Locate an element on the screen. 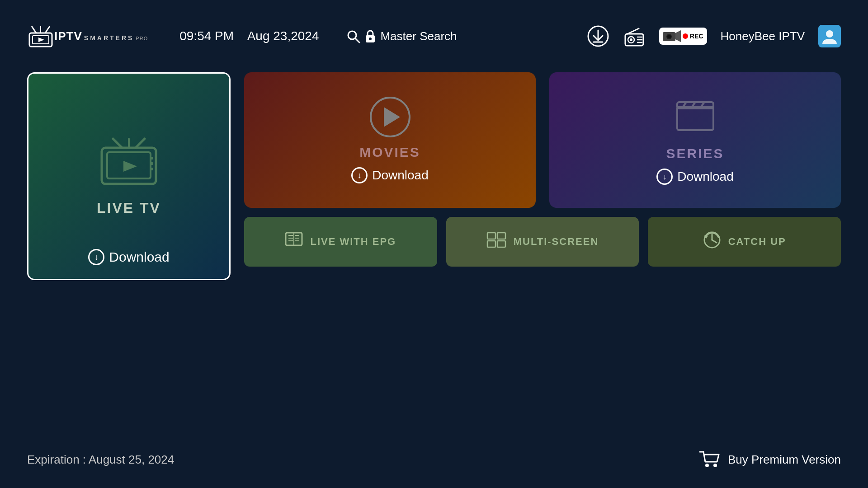 This screenshot has height=488, width=868. rec-text: REC is located at coordinates (697, 36).